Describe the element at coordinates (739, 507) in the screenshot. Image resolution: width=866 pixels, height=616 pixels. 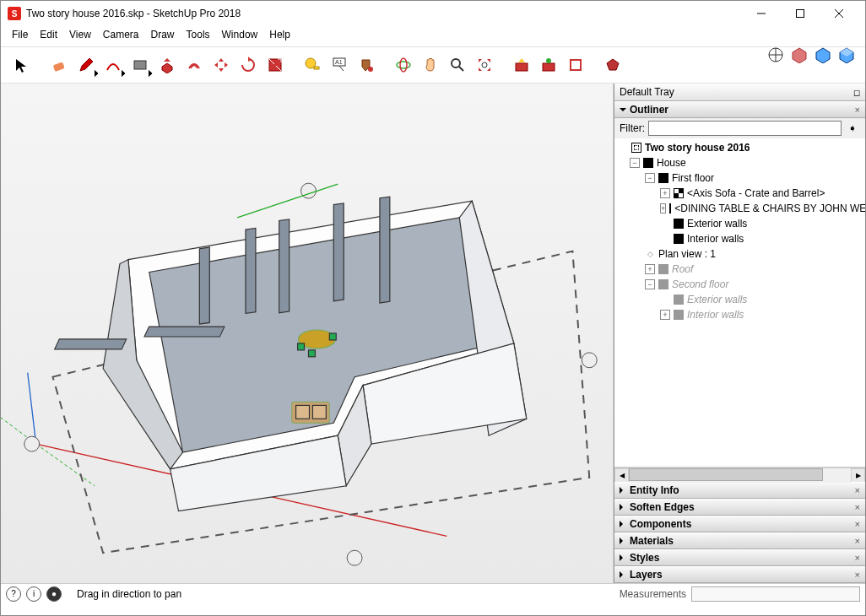
I see `panel-soften-edges: Soften Edges×` at that location.